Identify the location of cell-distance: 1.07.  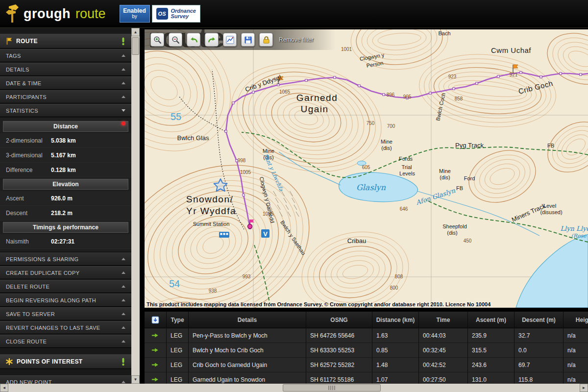
(396, 378).